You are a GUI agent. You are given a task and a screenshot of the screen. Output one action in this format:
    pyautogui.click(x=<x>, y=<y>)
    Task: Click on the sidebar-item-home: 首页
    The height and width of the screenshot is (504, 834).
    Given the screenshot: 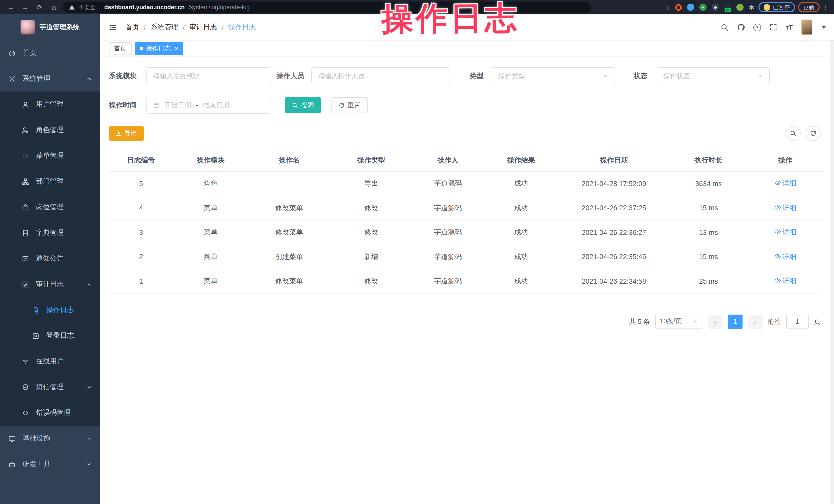 What is the action you would take?
    pyautogui.click(x=50, y=53)
    